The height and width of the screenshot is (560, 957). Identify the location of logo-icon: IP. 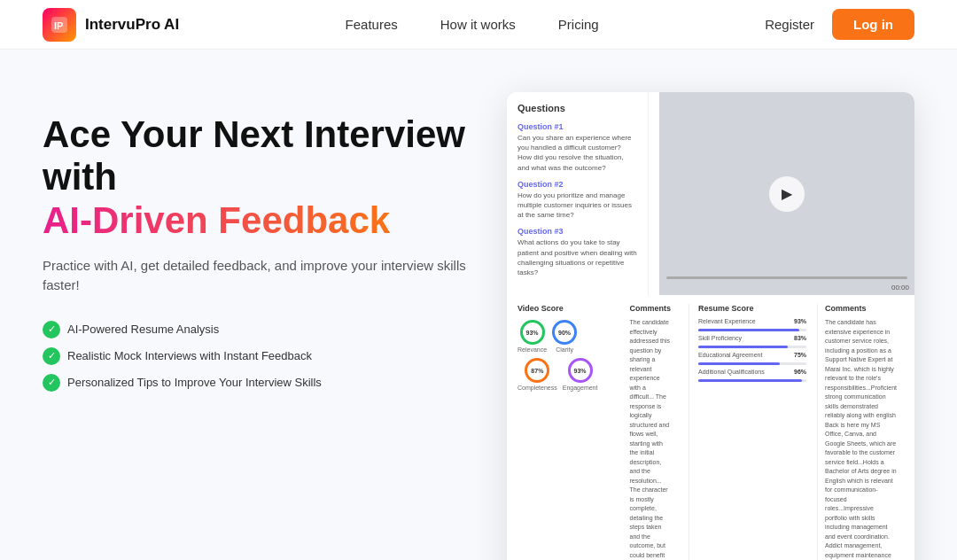
(59, 25).